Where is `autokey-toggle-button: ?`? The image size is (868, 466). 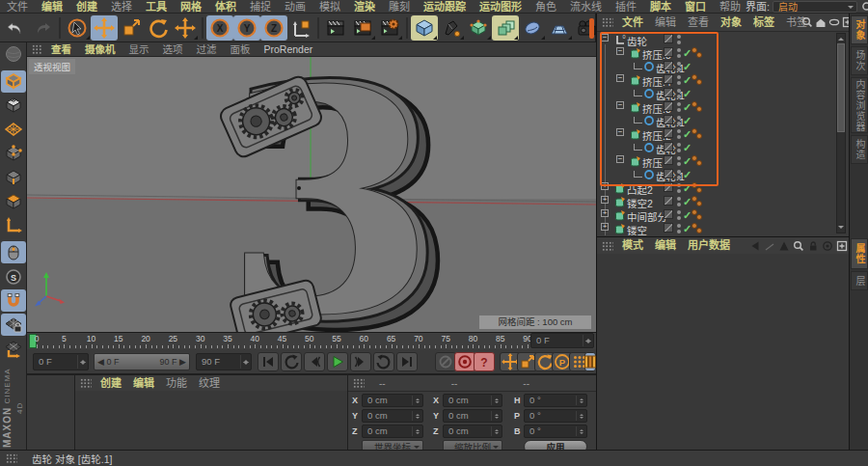
autokey-toggle-button: ? is located at coordinates (484, 362).